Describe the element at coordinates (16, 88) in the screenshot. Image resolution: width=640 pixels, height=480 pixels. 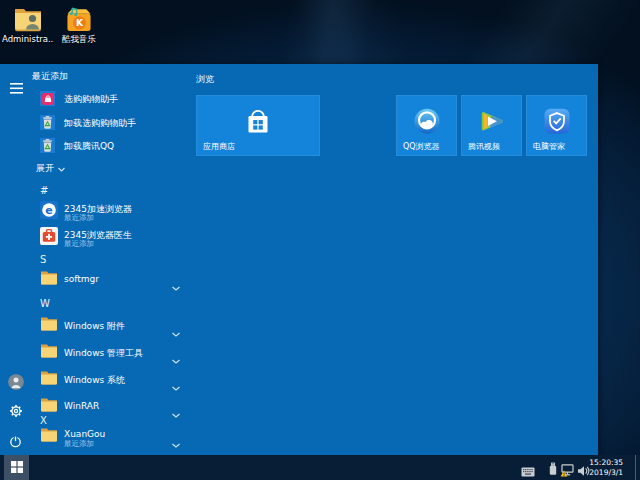
I see `hamburger-icon` at that location.